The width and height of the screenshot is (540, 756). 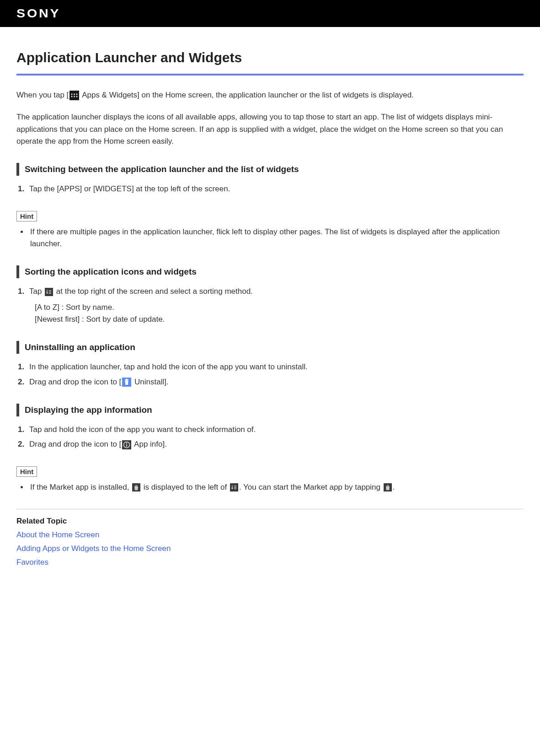 What do you see at coordinates (276, 487) in the screenshot?
I see `hint2-text: If the Market app is installed, is displ…` at bounding box center [276, 487].